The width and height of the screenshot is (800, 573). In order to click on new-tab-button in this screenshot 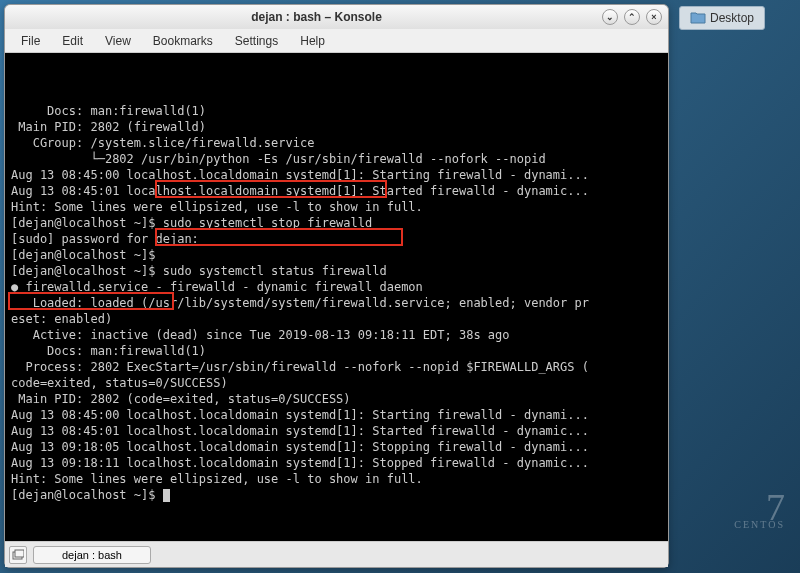, I will do `click(18, 555)`.